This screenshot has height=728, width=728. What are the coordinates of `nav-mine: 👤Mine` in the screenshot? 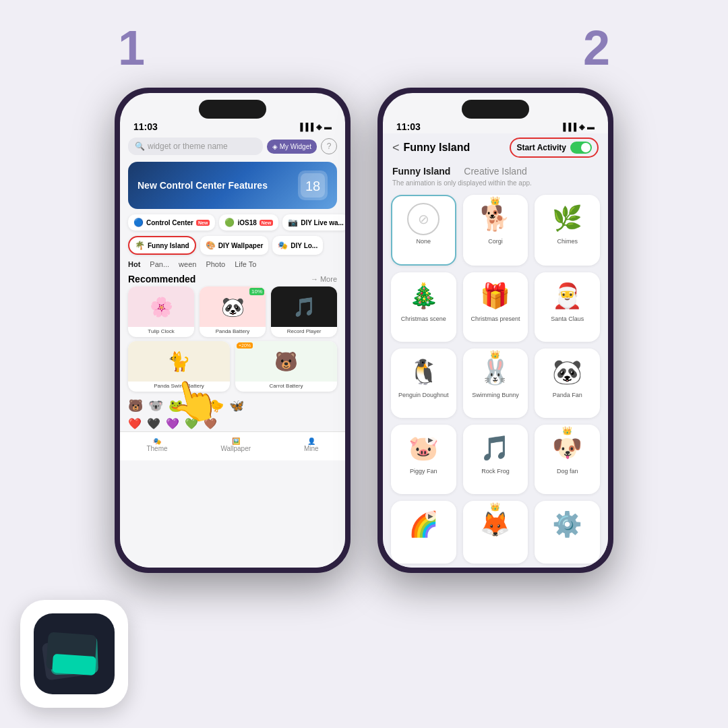 It's located at (311, 445).